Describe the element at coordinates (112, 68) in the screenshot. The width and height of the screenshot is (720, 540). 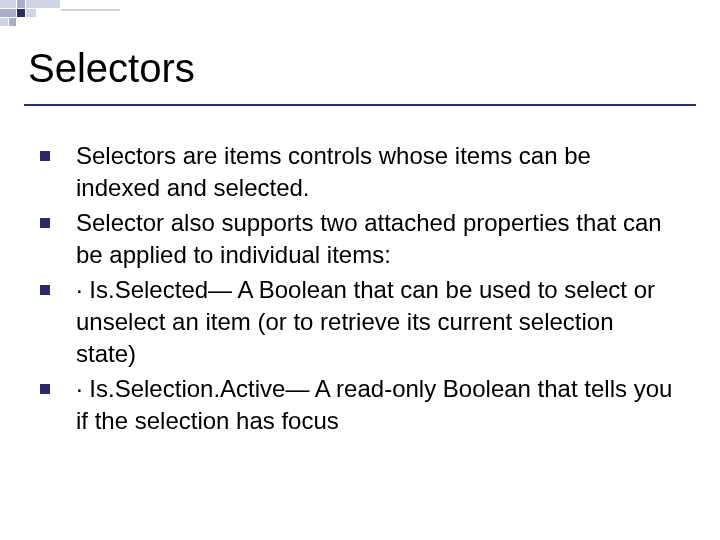
I see `page-title: Selectors` at that location.